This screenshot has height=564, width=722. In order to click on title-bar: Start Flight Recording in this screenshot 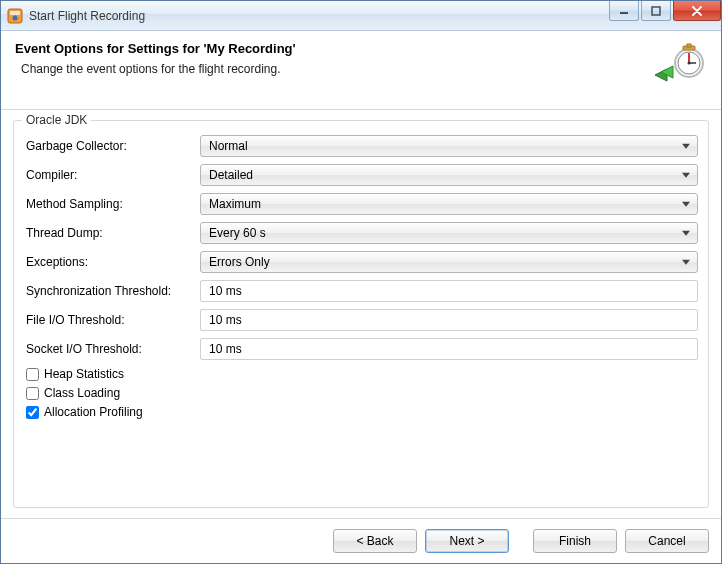, I will do `click(361, 16)`.